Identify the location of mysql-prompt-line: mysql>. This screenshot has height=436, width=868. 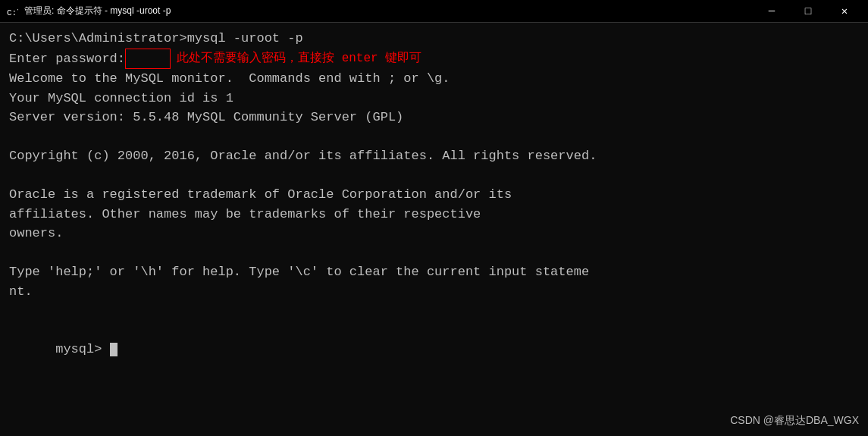
(434, 350).